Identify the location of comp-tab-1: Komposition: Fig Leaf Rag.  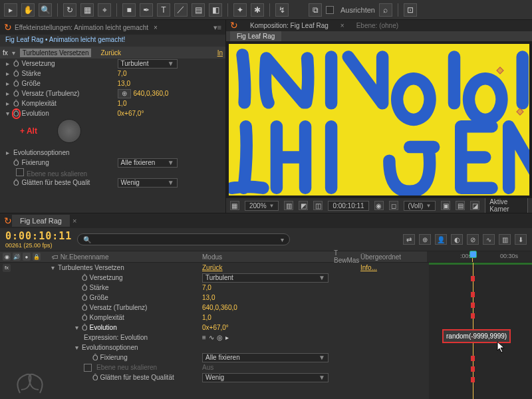
(289, 25).